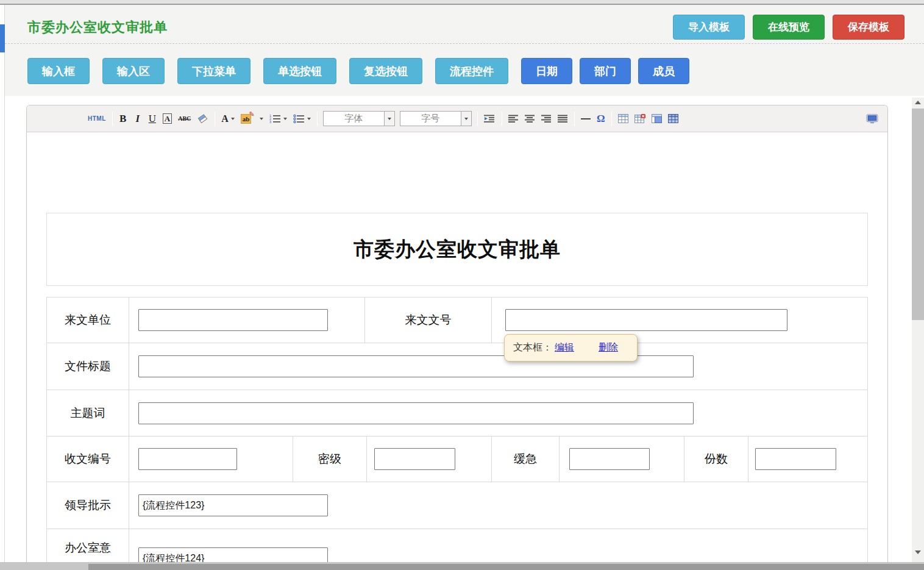 This screenshot has height=570, width=924. I want to click on svg-text: 3, so click(271, 122).